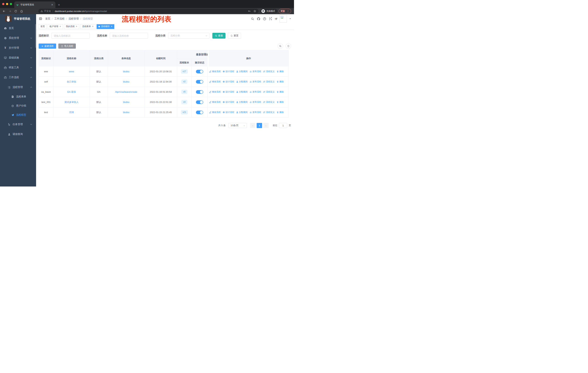  I want to click on sidebar-item-process-form: 流程表单, so click(18, 97).